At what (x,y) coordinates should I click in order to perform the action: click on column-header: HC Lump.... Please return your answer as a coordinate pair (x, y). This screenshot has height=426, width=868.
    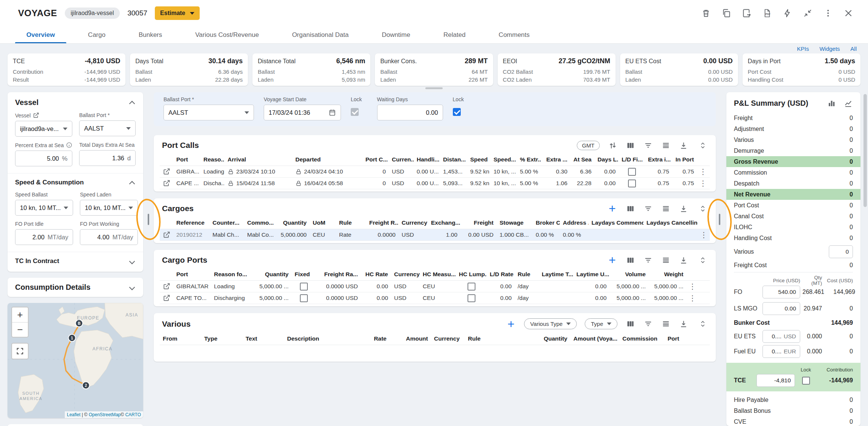
    Looking at the image, I should click on (471, 274).